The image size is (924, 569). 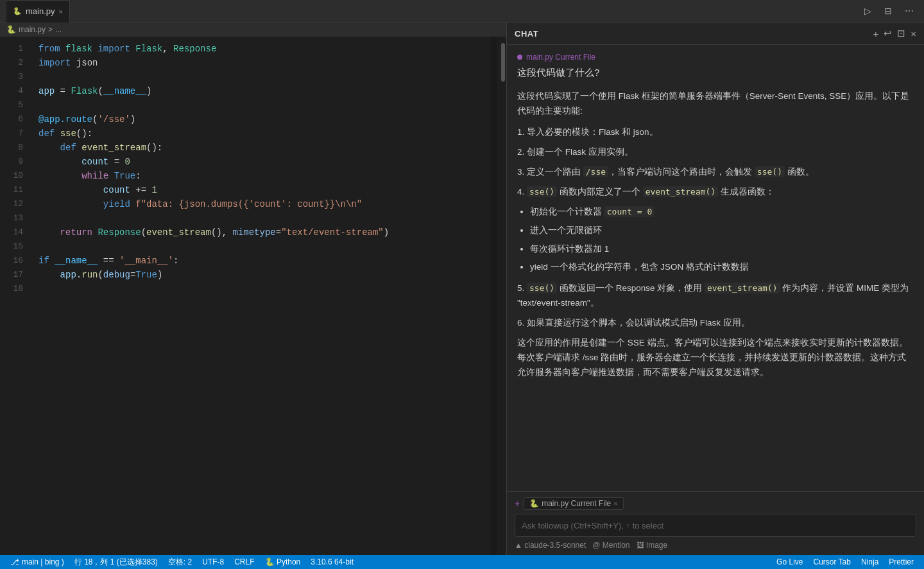 I want to click on statusbar-golive: Go Live, so click(x=789, y=562).